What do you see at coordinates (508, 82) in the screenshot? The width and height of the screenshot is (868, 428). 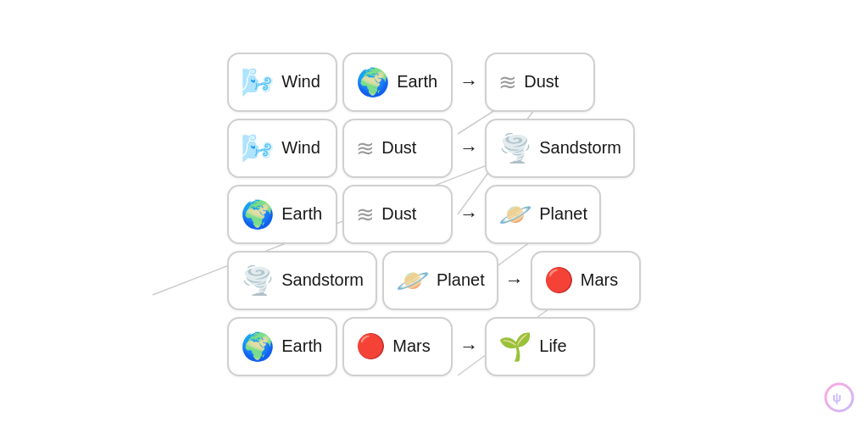 I see `dust-icon-1: ≋` at bounding box center [508, 82].